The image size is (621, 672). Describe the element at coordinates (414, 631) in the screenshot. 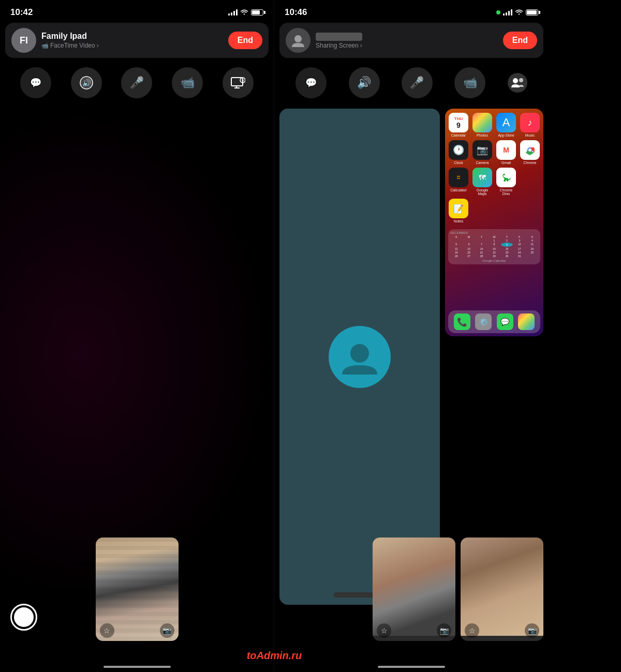

I see `thumb-controls-right-1: ☆ 📷` at that location.